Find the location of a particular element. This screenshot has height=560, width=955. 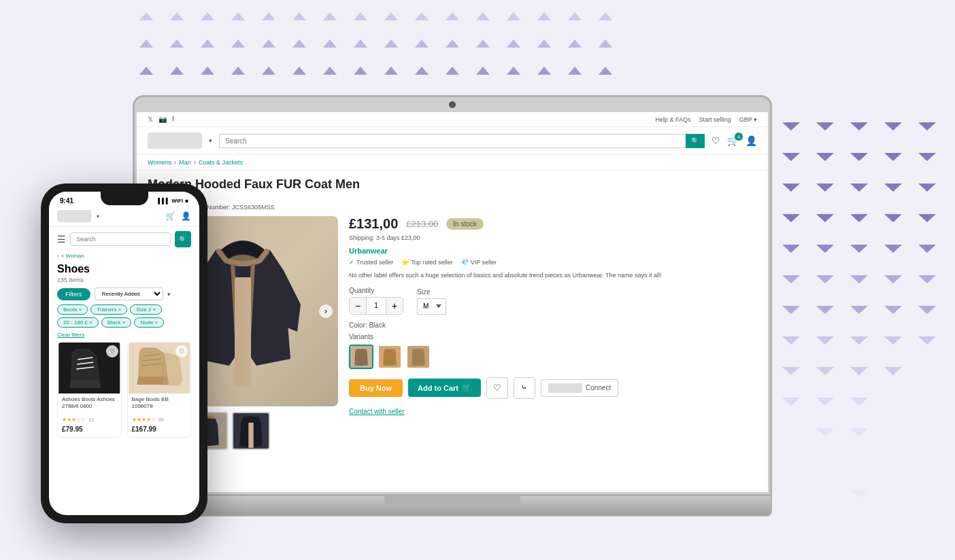

currency-selector: GBP ▾ is located at coordinates (748, 120).